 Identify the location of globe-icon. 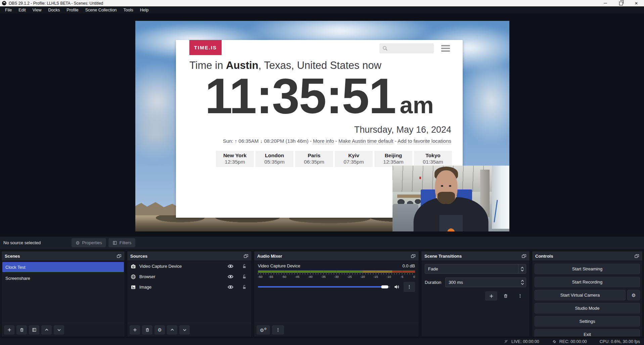
(133, 277).